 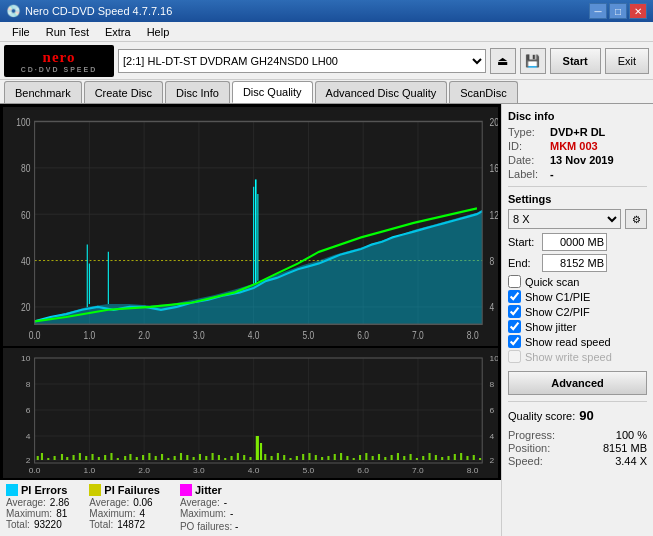 I want to click on pie-legend: PI Errors Average: 2.86 Maximum: 81 Tota…, so click(x=38, y=508).